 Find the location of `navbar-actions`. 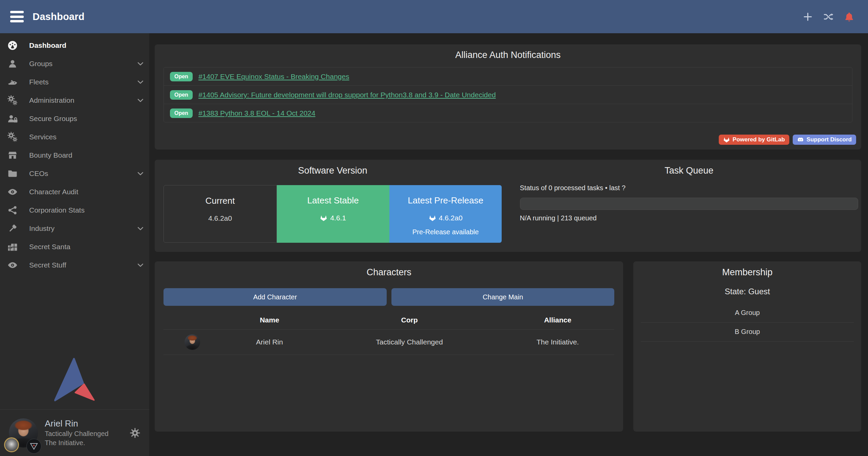

navbar-actions is located at coordinates (828, 17).